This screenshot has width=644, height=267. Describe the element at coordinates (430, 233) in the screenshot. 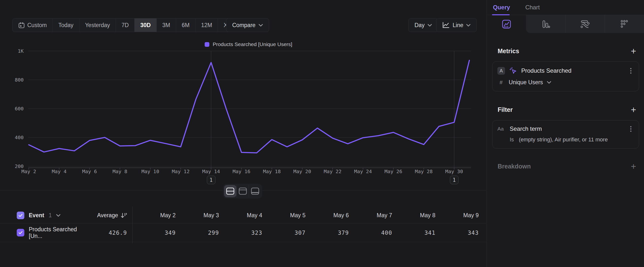

I see `cell-value: 341` at that location.